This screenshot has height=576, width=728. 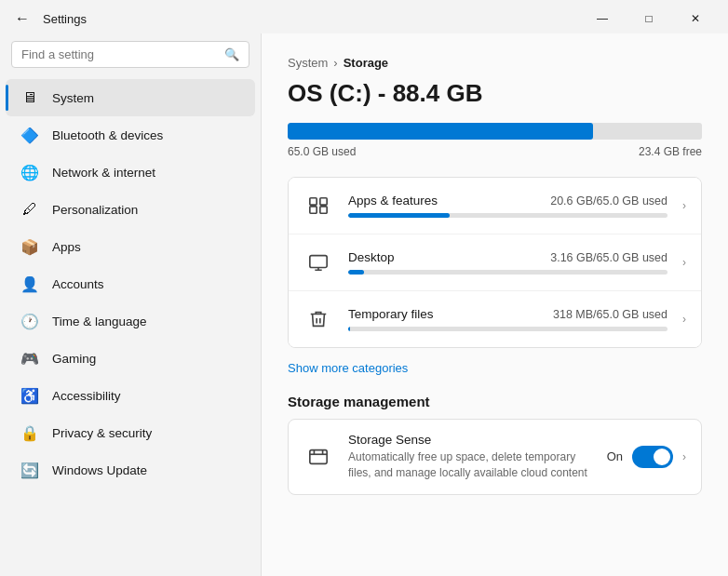 What do you see at coordinates (495, 457) in the screenshot?
I see `management-items-container: Storage Sense Automatically free up spac…` at bounding box center [495, 457].